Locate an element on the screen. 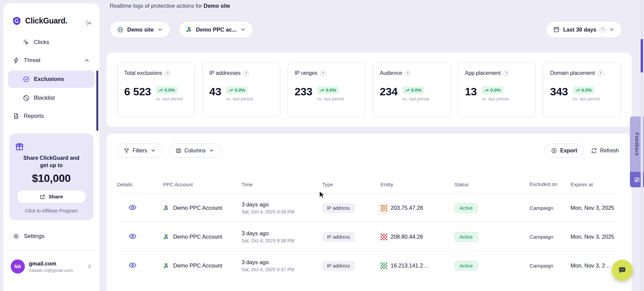 This screenshot has height=291, width=644. time-exact: Sat, Oct 4, 2025 9:39 PM is located at coordinates (282, 212).